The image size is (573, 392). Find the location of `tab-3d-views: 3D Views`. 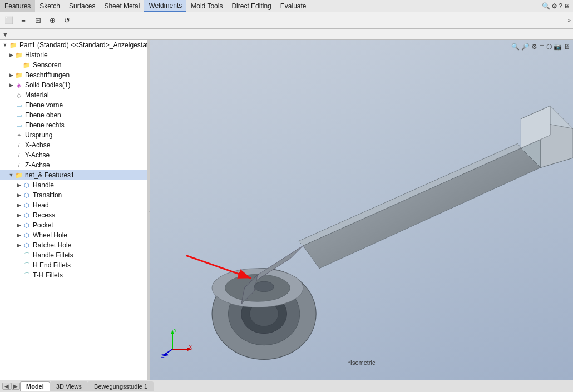

tab-3d-views: 3D Views is located at coordinates (69, 386).